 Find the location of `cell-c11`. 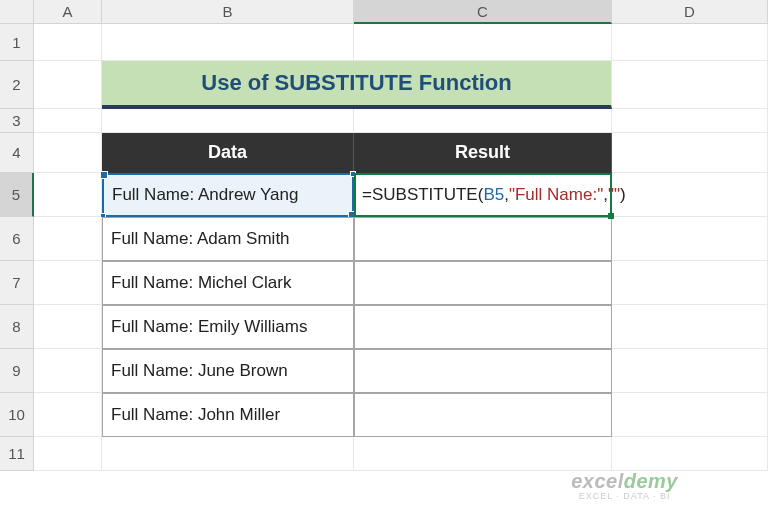

cell-c11 is located at coordinates (483, 454).